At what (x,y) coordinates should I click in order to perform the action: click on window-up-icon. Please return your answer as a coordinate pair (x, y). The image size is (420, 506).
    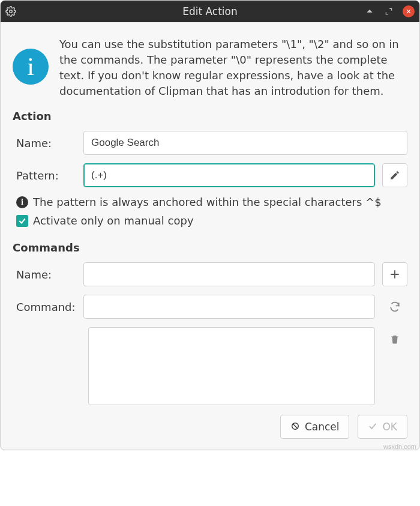
    Looking at the image, I should click on (370, 11).